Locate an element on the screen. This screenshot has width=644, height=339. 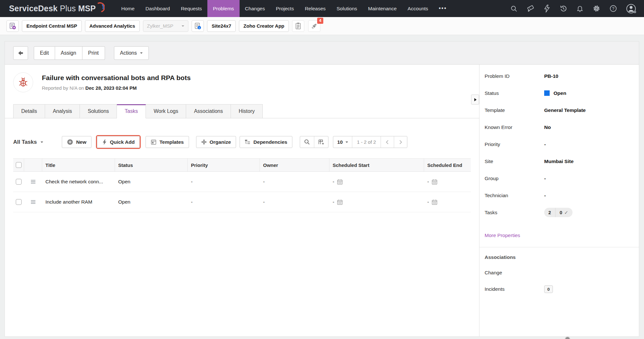
drag-column-header is located at coordinates (33, 165).